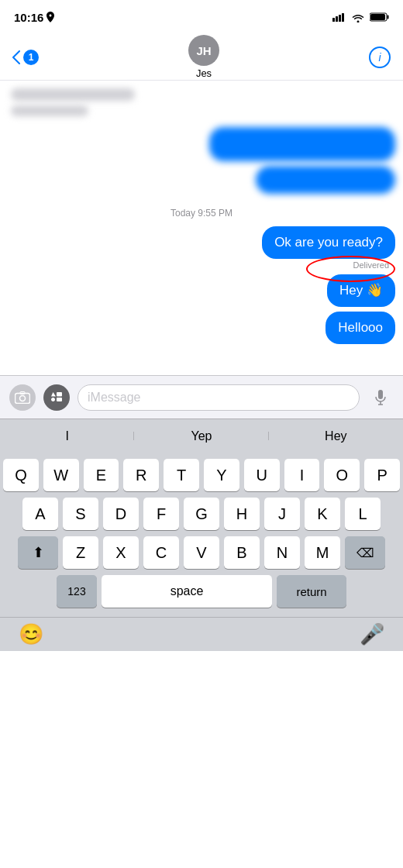 The image size is (403, 868). I want to click on bottom-bar: 😊 🎤, so click(202, 634).